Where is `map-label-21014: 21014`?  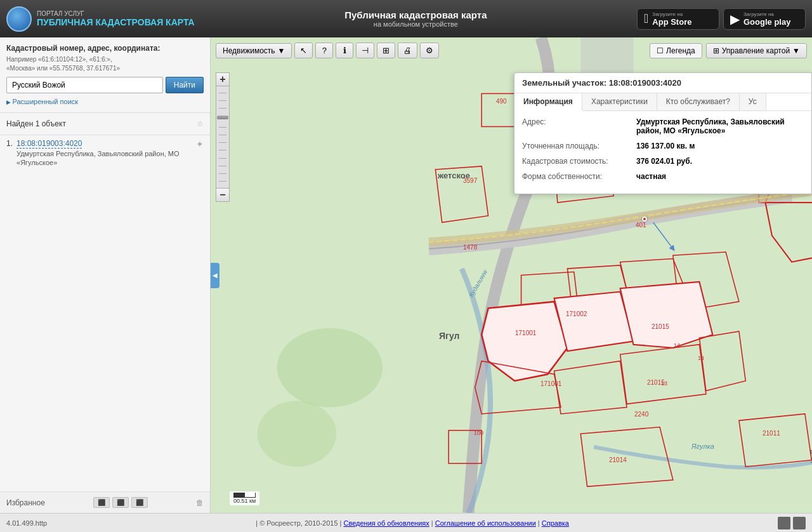 map-label-21014: 21014 is located at coordinates (618, 460).